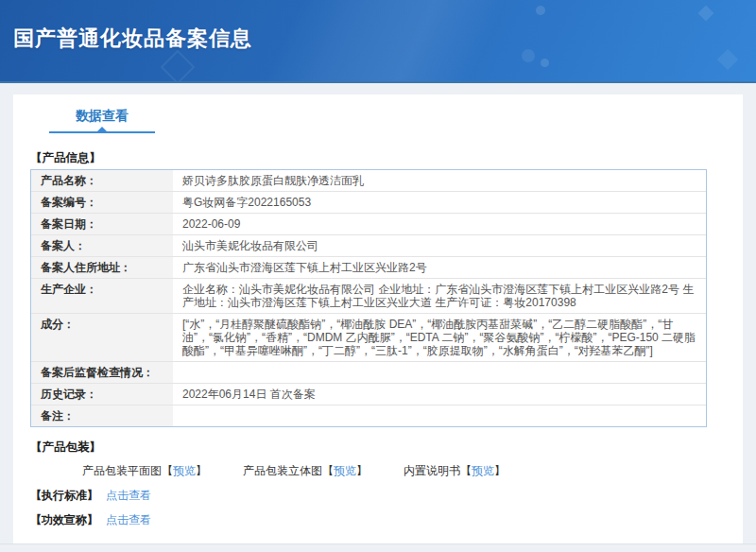  What do you see at coordinates (102, 181) in the screenshot?
I see `row-label: 产品名称：` at bounding box center [102, 181].